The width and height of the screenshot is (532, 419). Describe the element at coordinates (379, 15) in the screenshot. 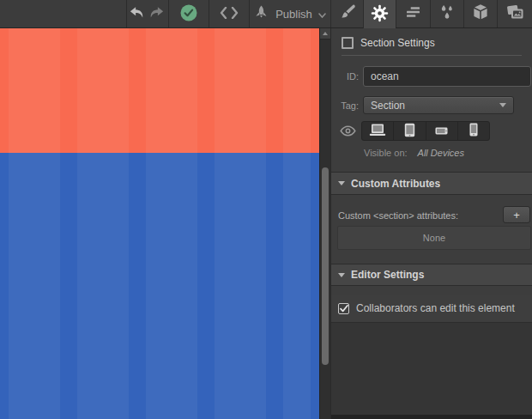

I see `tab-settings` at that location.